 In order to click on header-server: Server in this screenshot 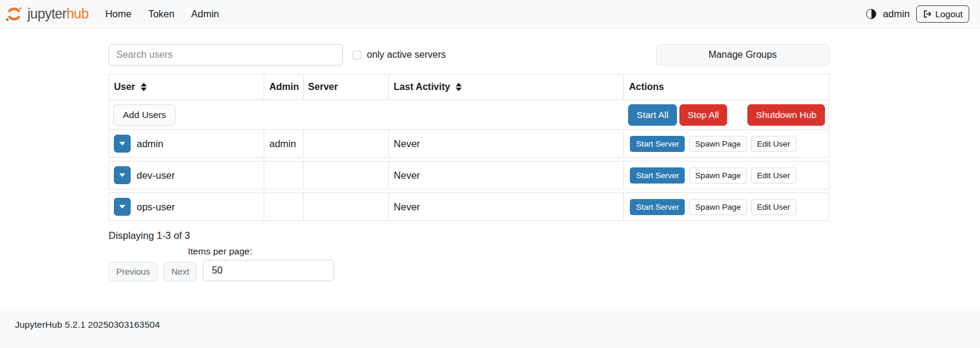, I will do `click(347, 87)`.